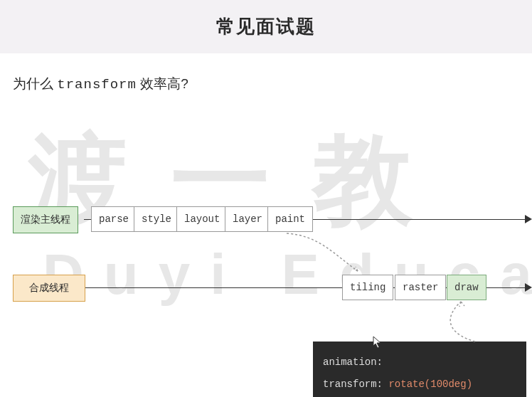 This screenshot has height=397, width=532. I want to click on dashed-arrow-paint-tiling, so click(326, 254).